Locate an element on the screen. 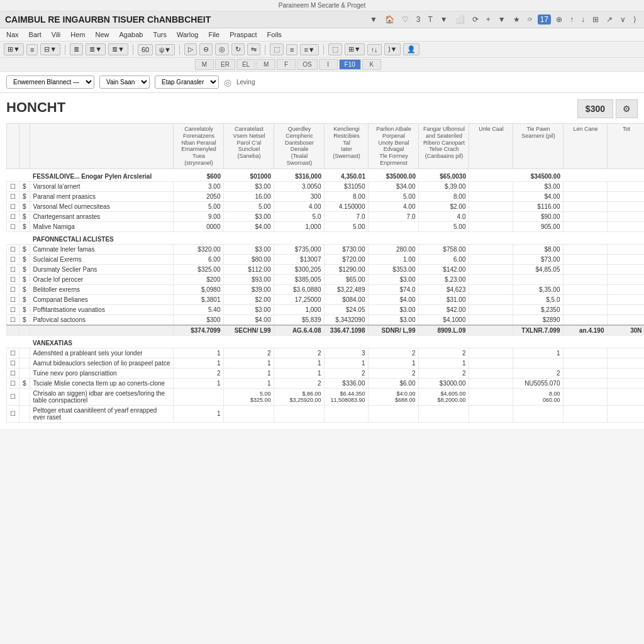 Image resolution: width=644 pixels, height=644 pixels. chevron-right-icon: ⟩ is located at coordinates (635, 19).